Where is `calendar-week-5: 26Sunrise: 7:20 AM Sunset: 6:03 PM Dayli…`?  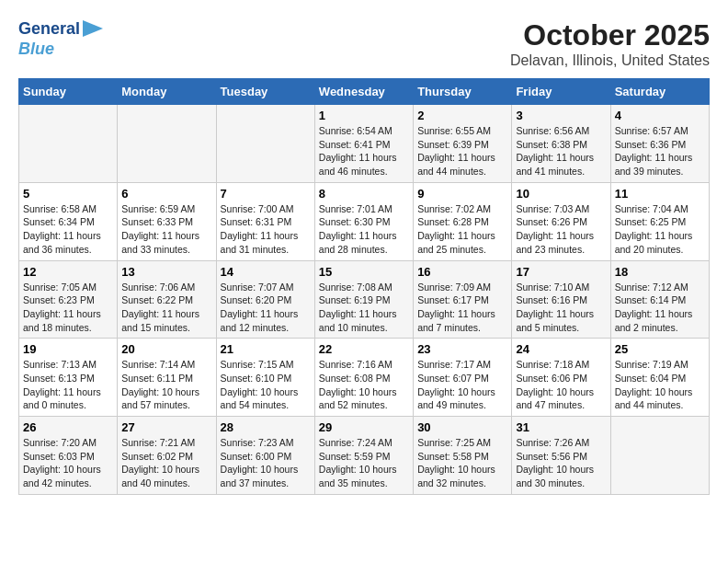
calendar-week-5: 26Sunrise: 7:20 AM Sunset: 6:03 PM Dayli… is located at coordinates (364, 456).